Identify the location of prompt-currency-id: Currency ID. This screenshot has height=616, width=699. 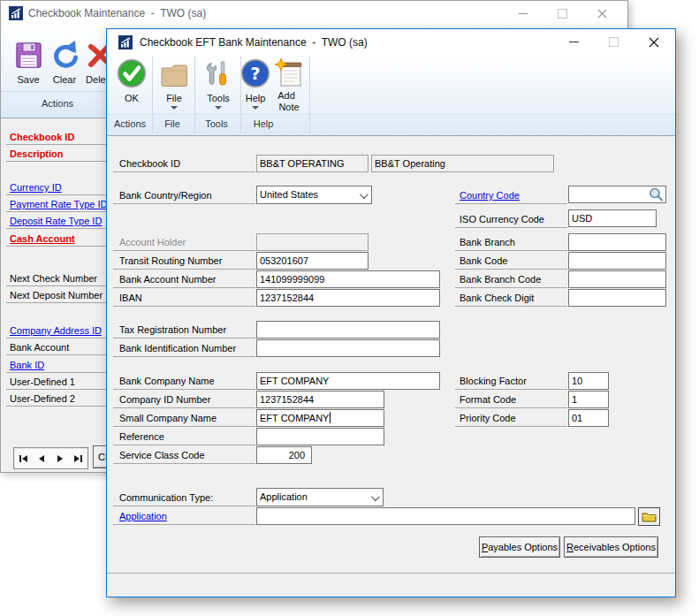
(35, 187).